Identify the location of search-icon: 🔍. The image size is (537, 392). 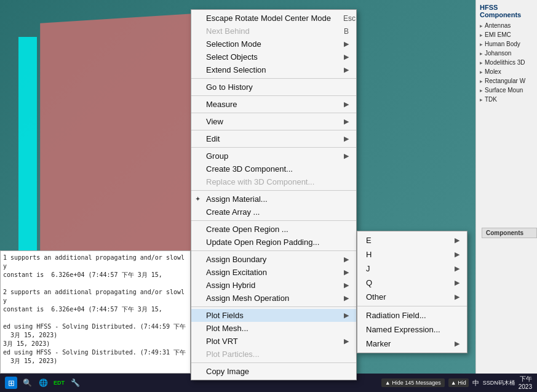
(27, 383).